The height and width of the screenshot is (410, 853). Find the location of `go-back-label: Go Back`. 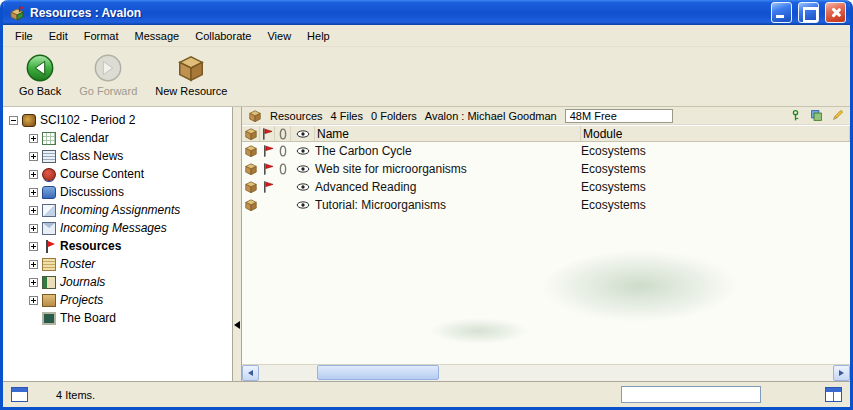

go-back-label: Go Back is located at coordinates (40, 91).